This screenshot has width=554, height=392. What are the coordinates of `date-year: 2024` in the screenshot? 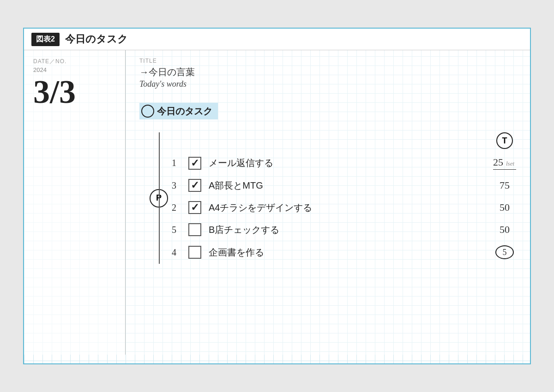 It's located at (75, 70).